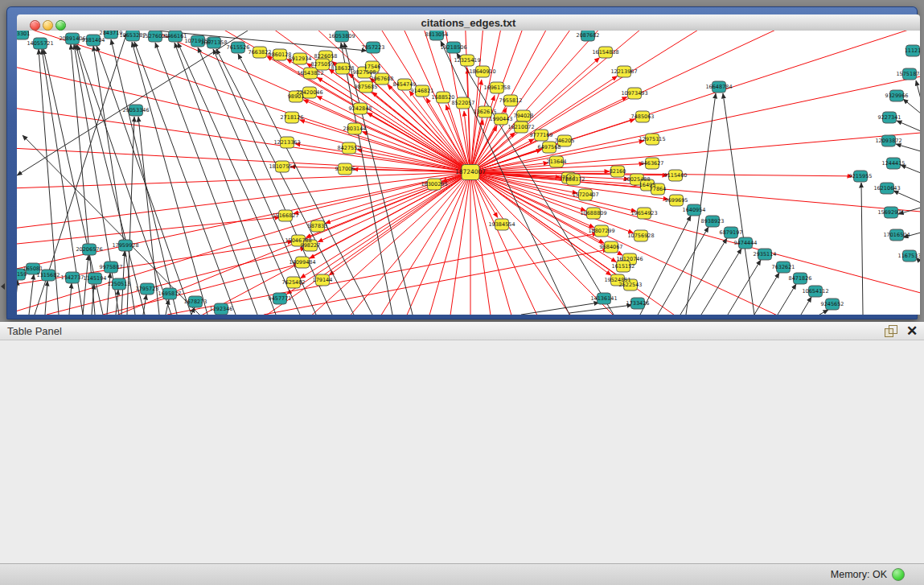  I want to click on float-panel-icon, so click(891, 331).